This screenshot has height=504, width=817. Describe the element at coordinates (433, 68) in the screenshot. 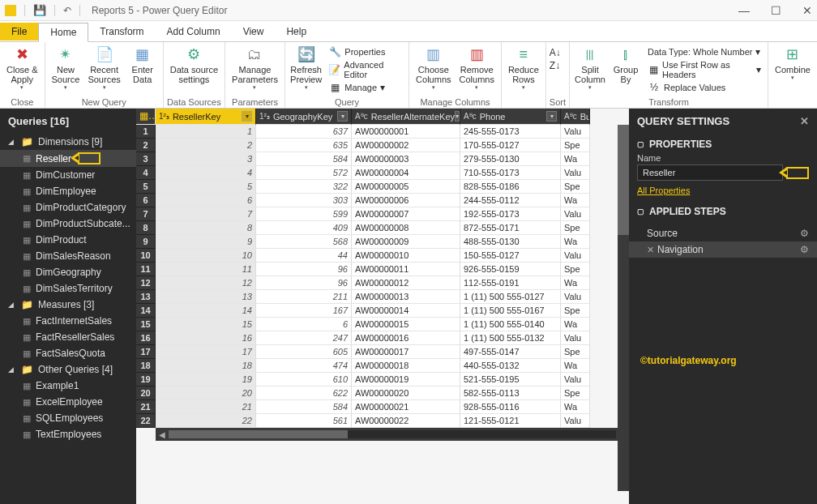

I see `choose-columns-button: ▥ChooseColumns▾` at that location.